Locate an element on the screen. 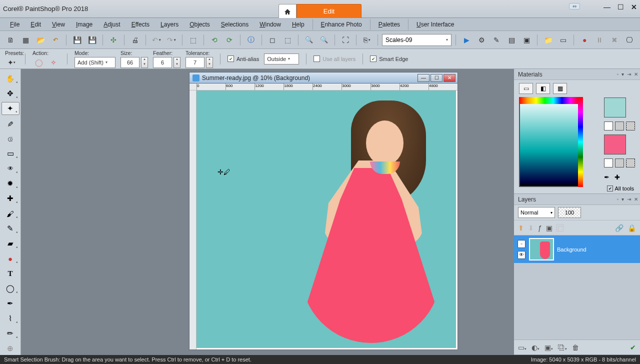  script-output-button is located at coordinates (512, 40).